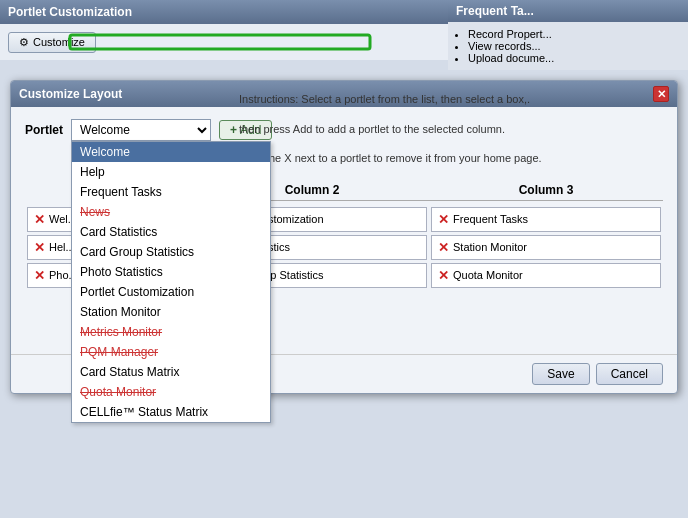 The height and width of the screenshot is (518, 688). Describe the element at coordinates (40, 248) in the screenshot. I see `remove-help-icon: ✕` at that location.